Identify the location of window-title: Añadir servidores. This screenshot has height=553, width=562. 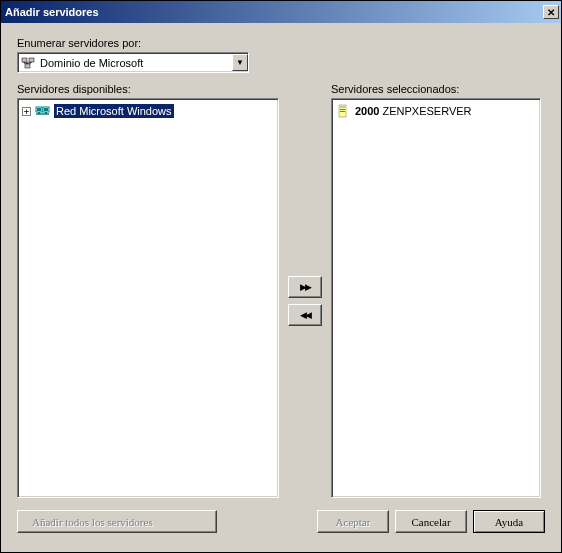
(52, 12).